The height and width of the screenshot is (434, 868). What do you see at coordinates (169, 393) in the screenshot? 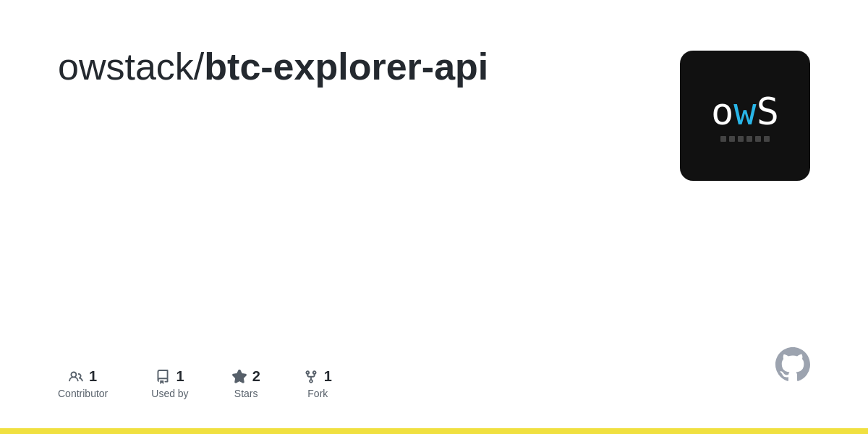
I see `used-by-label: Used by` at bounding box center [169, 393].